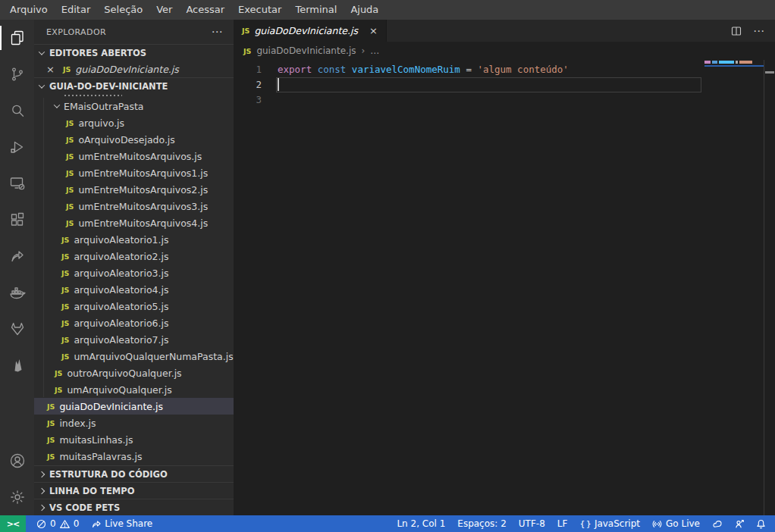 This screenshot has width=775, height=532. Describe the element at coordinates (133, 123) in the screenshot. I see `file-item-arquivo.js: JSarquivo.js` at that location.